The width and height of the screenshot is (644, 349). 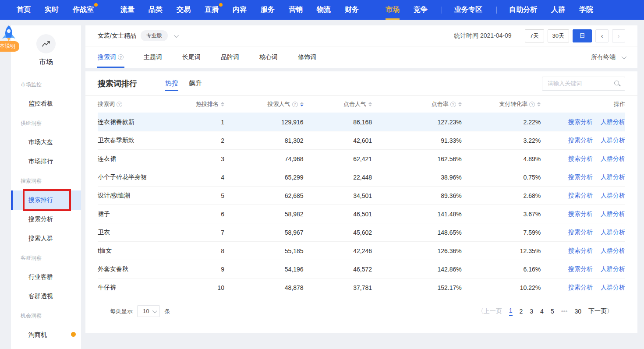 What do you see at coordinates (46, 200) in the screenshot?
I see `sidebar-item: 搜索排行` at bounding box center [46, 200].